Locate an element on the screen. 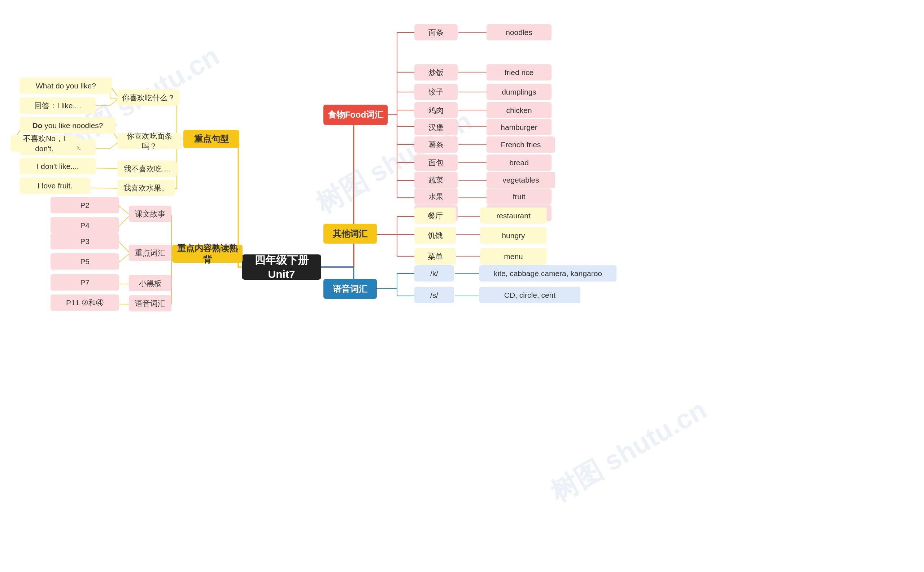 Image resolution: width=924 pixels, height=572 pixels. p2-label: P2 is located at coordinates (85, 205).